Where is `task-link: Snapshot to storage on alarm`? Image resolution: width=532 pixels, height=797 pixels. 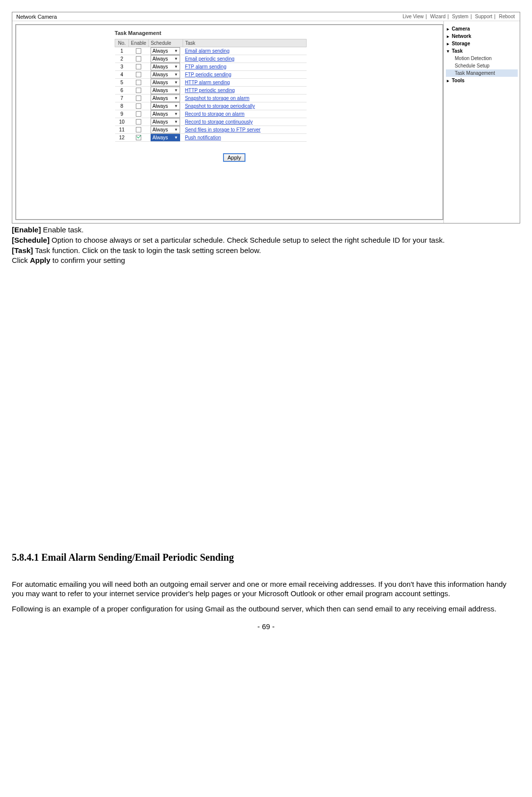
task-link: Snapshot to storage on alarm is located at coordinates (218, 98).